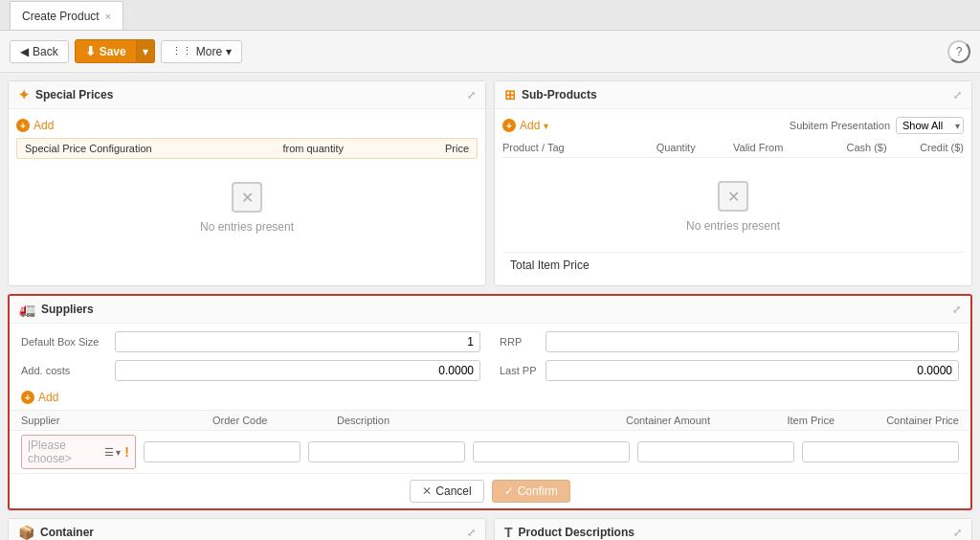 The image size is (980, 540). What do you see at coordinates (34, 125) in the screenshot?
I see `special-prices-add-button: + Add` at bounding box center [34, 125].